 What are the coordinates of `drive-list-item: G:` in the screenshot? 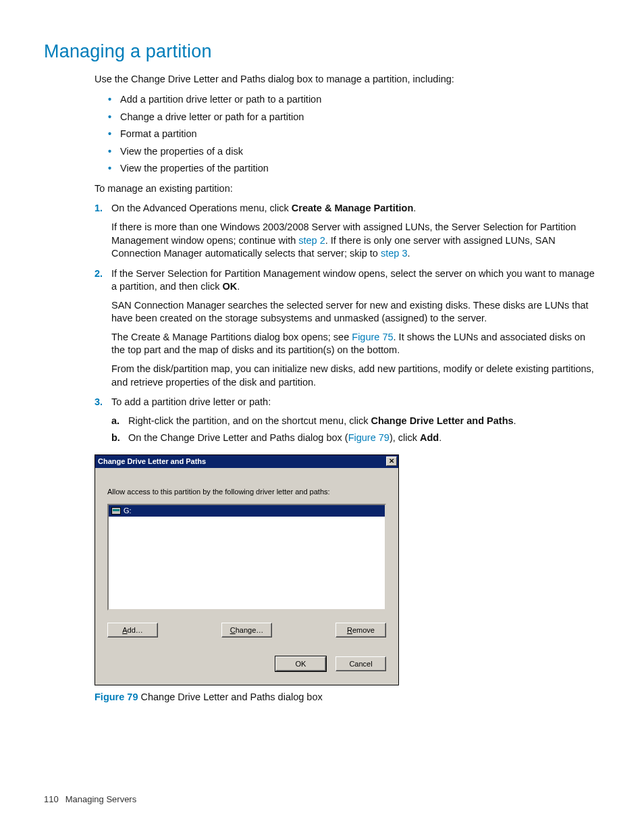 It's located at (247, 511).